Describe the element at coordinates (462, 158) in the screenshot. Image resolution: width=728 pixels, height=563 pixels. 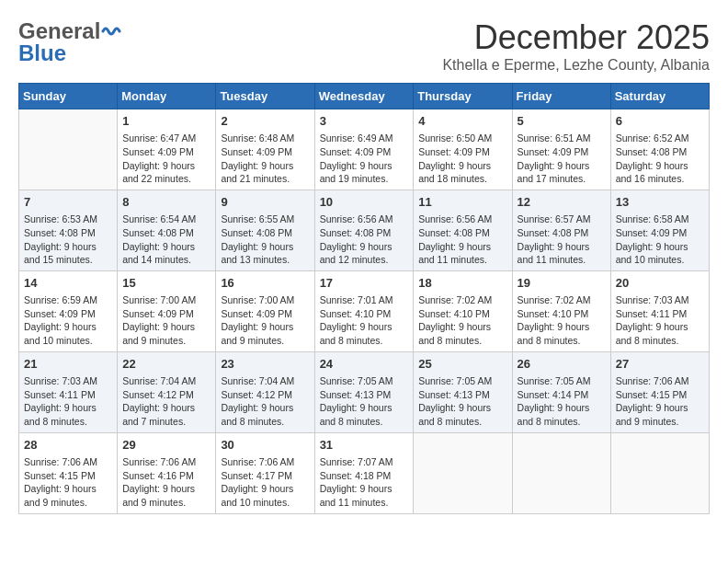
I see `day-info: Sunrise: 6:50 AM Sunset: 4:09 PM Dayligh…` at that location.